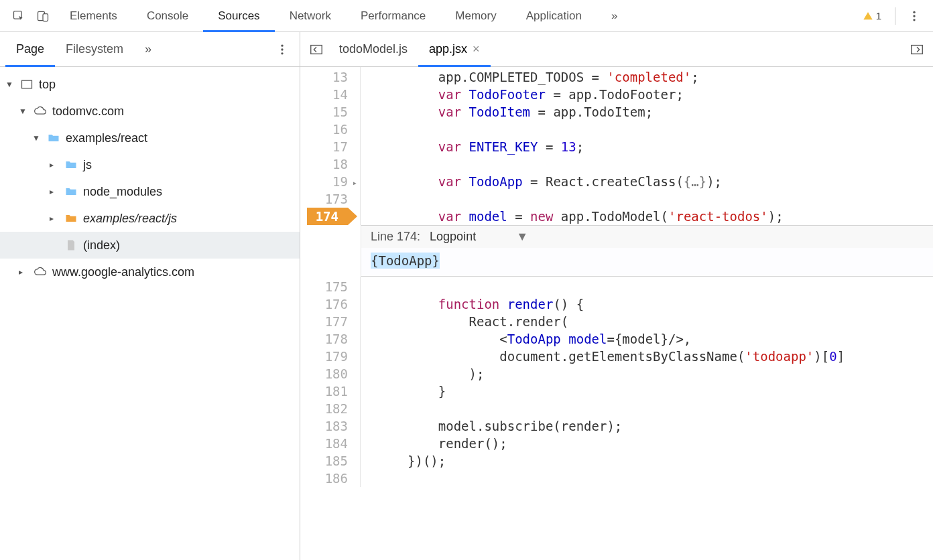 The height and width of the screenshot is (560, 933). I want to click on tab-more: », so click(614, 16).